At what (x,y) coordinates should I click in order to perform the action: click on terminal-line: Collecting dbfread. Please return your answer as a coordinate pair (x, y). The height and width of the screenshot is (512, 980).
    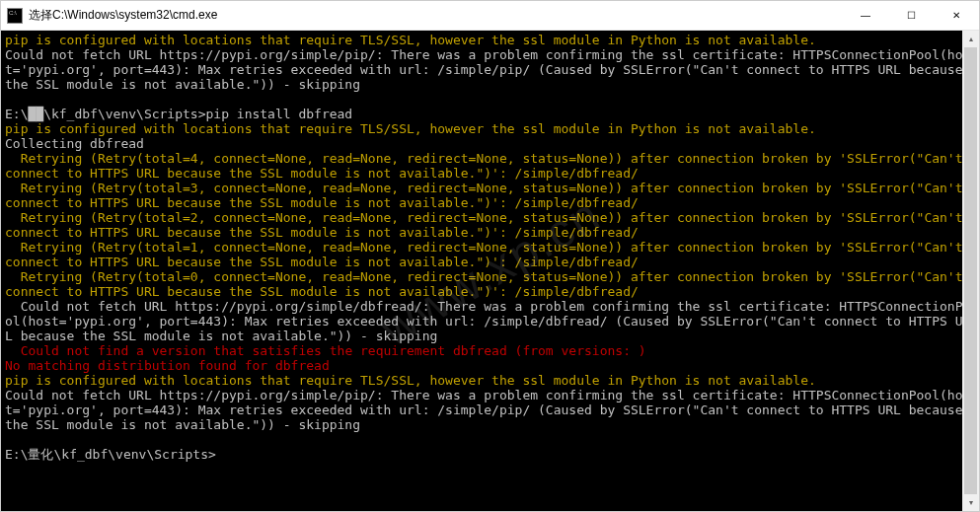
    Looking at the image, I should click on (490, 144).